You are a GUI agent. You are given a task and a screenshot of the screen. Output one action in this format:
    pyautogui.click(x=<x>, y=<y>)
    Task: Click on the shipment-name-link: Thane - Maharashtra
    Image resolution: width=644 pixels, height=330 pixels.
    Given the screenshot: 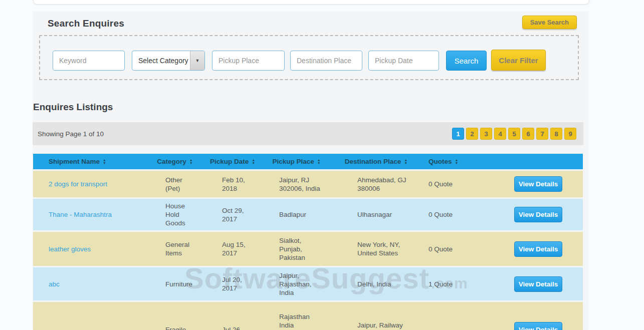 What is the action you would take?
    pyautogui.click(x=80, y=214)
    